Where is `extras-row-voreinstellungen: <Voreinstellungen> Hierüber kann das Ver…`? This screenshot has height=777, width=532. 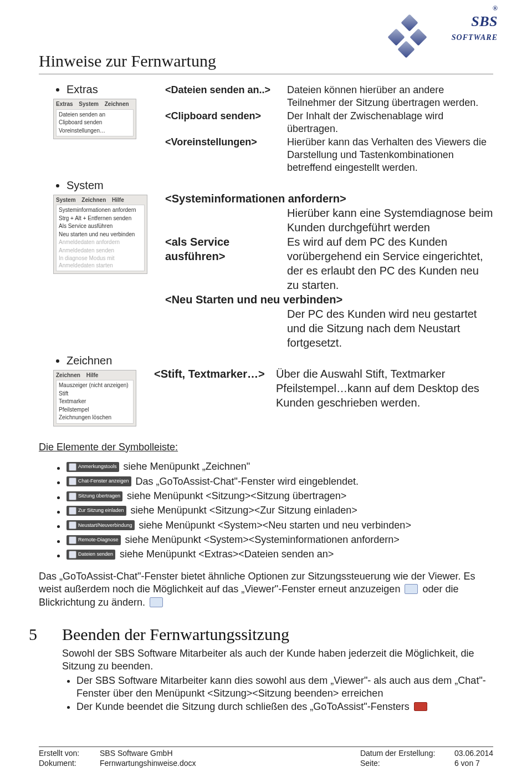 extras-row-voreinstellungen: <Voreinstellungen> Hierüber kann das Ver… is located at coordinates (329, 155).